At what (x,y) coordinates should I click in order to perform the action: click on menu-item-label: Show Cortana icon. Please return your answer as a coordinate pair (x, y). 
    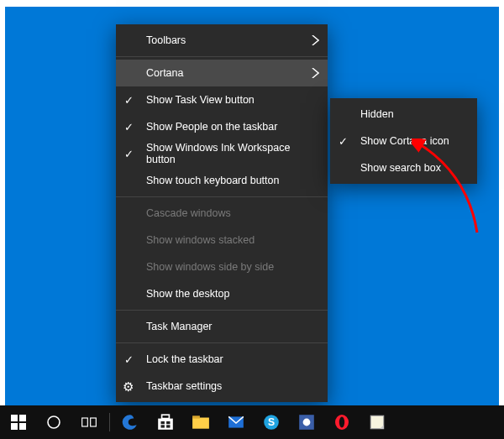
    Looking at the image, I should click on (405, 141).